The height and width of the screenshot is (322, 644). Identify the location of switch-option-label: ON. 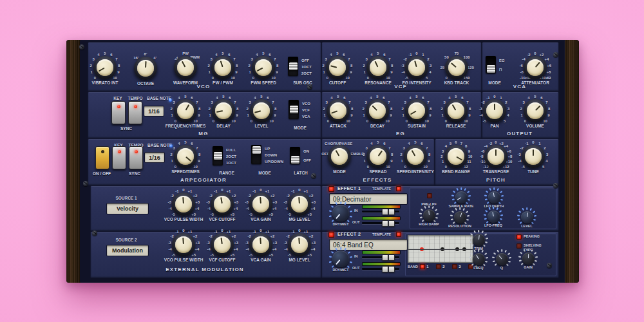
(307, 152).